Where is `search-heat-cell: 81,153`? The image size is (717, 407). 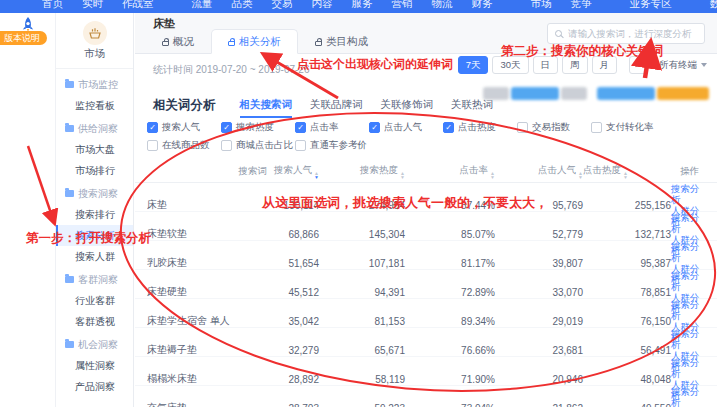
search-heat-cell: 81,153 is located at coordinates (362, 322).